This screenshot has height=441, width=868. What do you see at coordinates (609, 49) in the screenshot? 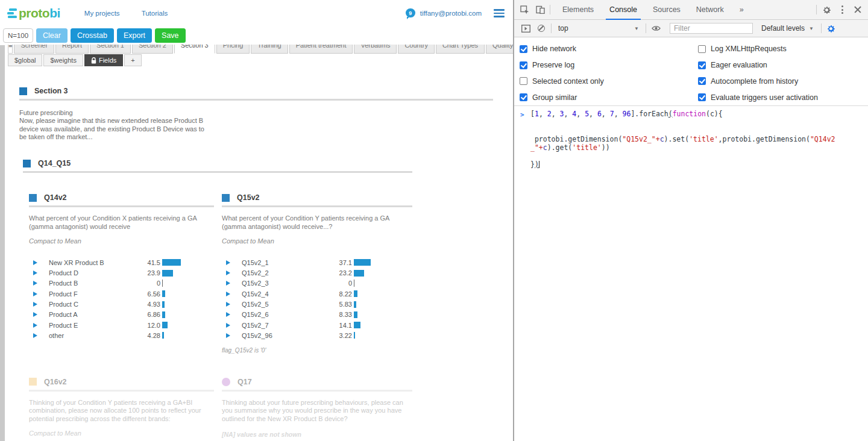
I see `console-setting: Hide network` at bounding box center [609, 49].